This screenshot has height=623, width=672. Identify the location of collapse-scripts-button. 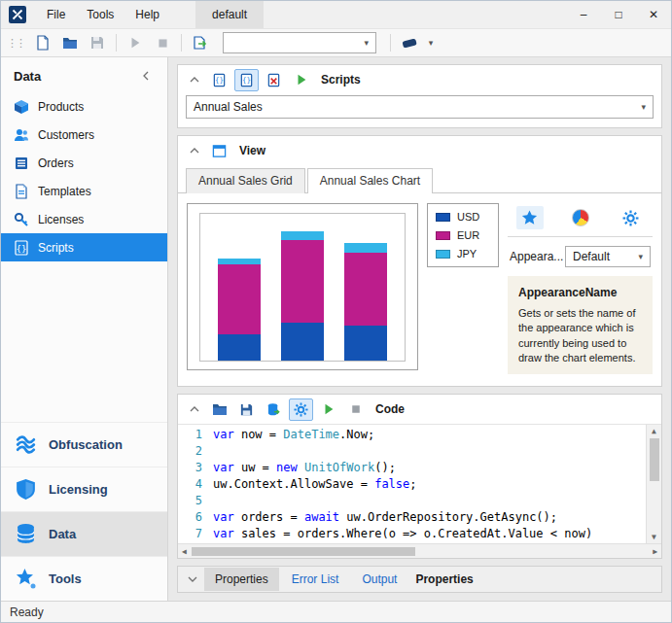
(195, 80).